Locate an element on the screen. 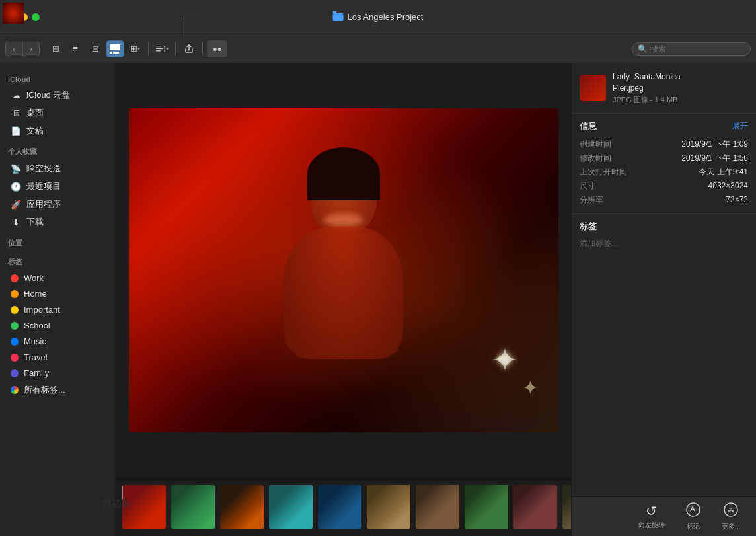 This screenshot has width=756, height=536. sidebar-item-applications: 🚀 应用程序 is located at coordinates (57, 204).